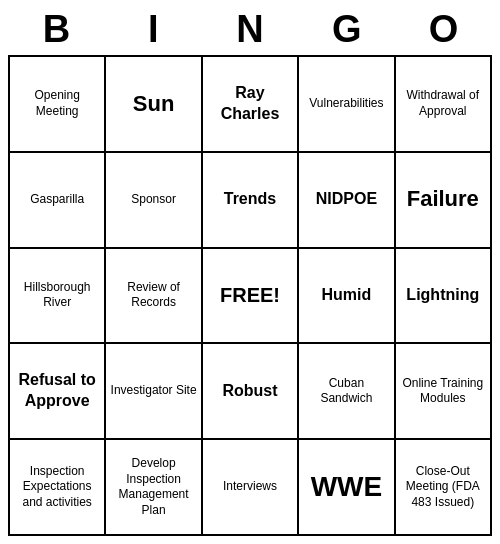 This screenshot has height=544, width=500. I want to click on cell-text-4: Withdrawal of Approval, so click(443, 104).